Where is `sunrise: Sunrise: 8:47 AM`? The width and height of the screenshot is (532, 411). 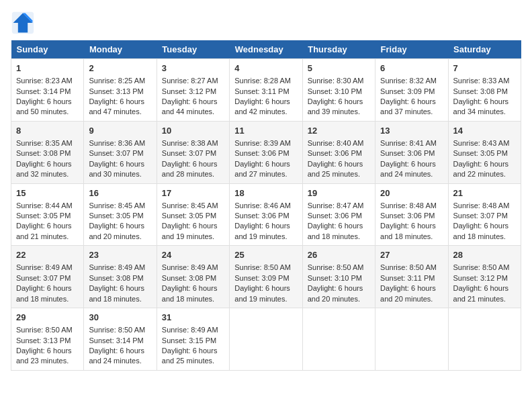
sunrise: Sunrise: 8:47 AM is located at coordinates (336, 205).